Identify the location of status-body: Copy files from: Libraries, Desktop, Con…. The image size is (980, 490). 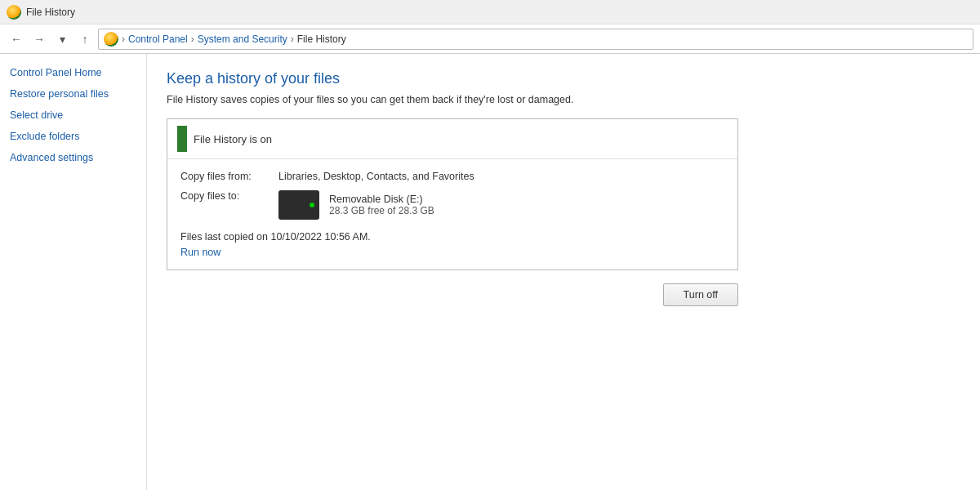
(452, 214).